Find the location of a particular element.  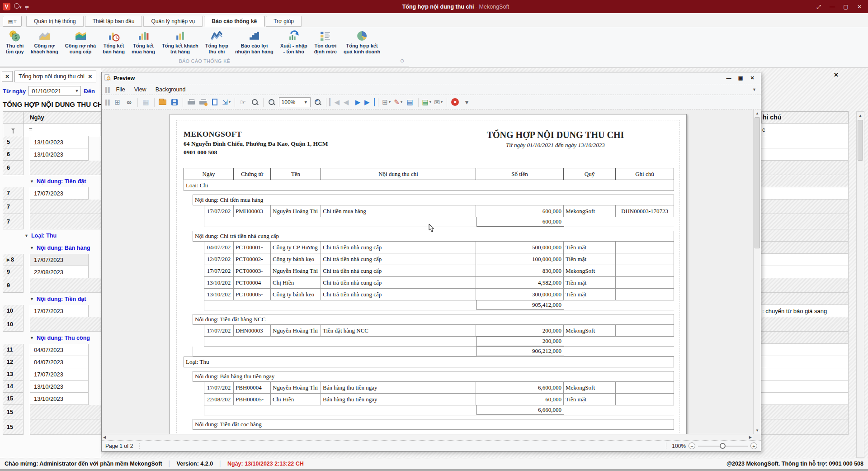

app-menu-button: ▤▽ is located at coordinates (12, 21).